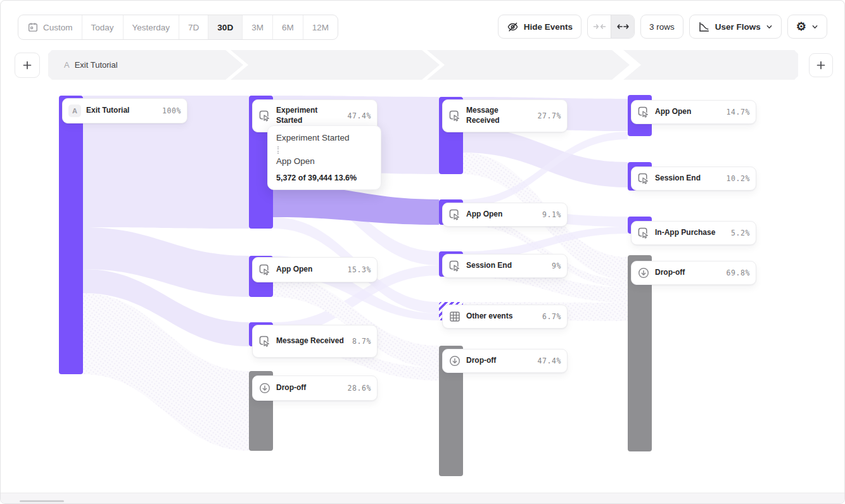 This screenshot has width=845, height=504. Describe the element at coordinates (315, 388) in the screenshot. I see `node-drop-off-2: Drop-off 28.6%` at that location.